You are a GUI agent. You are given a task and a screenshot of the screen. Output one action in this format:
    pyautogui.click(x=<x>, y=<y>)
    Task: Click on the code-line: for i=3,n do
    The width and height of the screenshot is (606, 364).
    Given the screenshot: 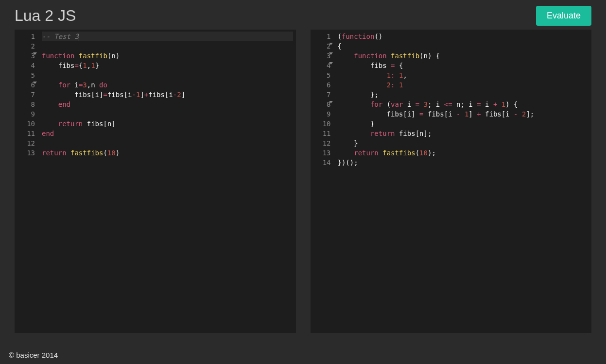 What is the action you would take?
    pyautogui.click(x=167, y=85)
    